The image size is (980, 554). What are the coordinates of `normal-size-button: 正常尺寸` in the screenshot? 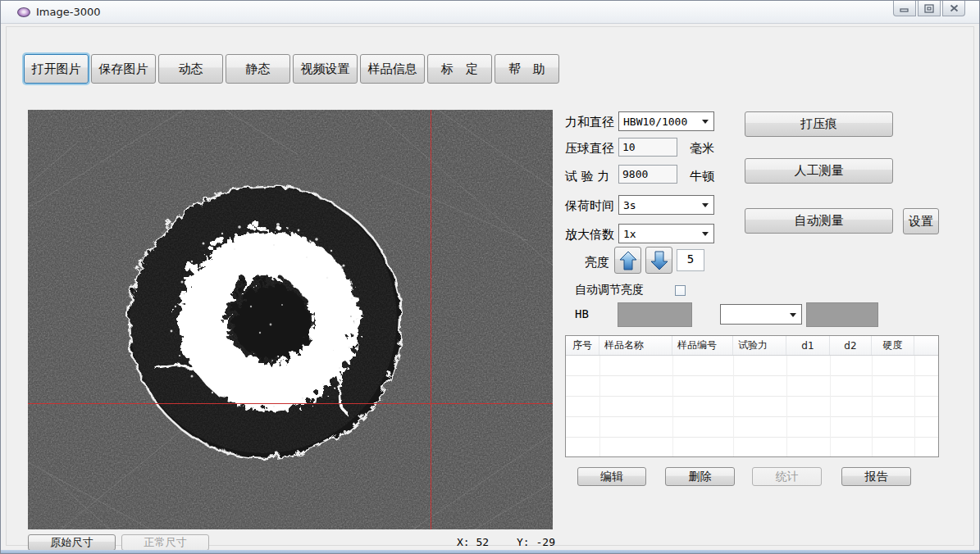 It's located at (166, 543).